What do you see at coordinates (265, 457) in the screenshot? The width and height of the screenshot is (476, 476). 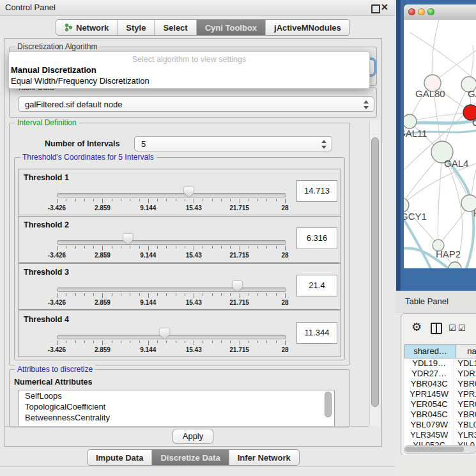 I see `tab-infer-network: Infer Network` at bounding box center [265, 457].